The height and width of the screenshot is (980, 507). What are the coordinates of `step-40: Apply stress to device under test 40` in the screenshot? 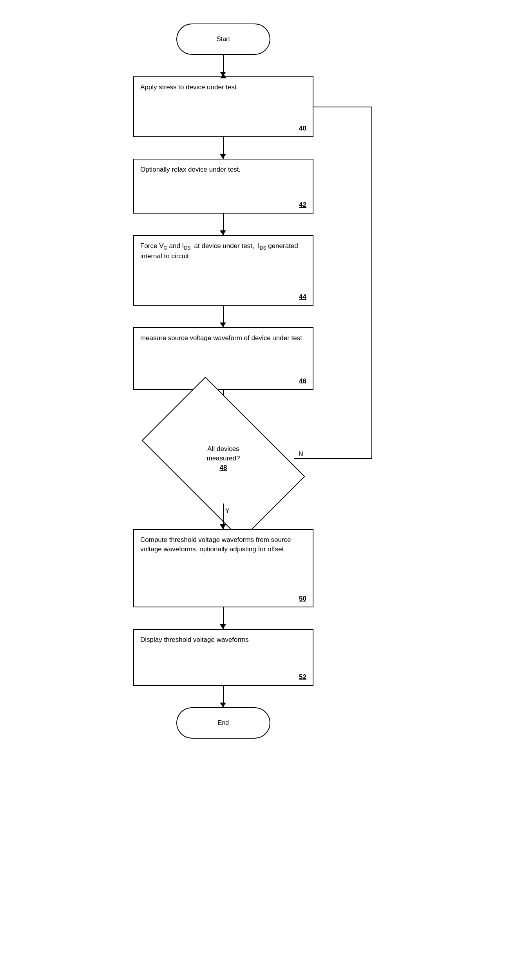 It's located at (223, 107).